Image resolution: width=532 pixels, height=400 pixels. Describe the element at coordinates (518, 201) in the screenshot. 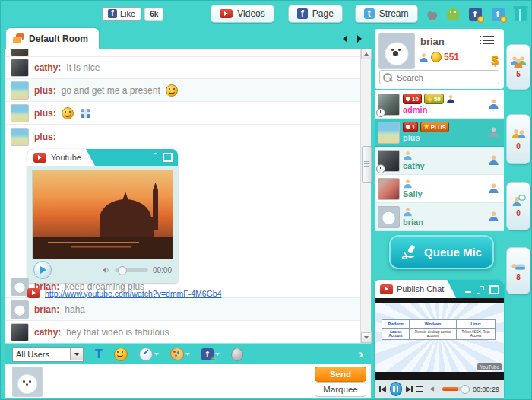

I see `person-speaking-icon` at that location.